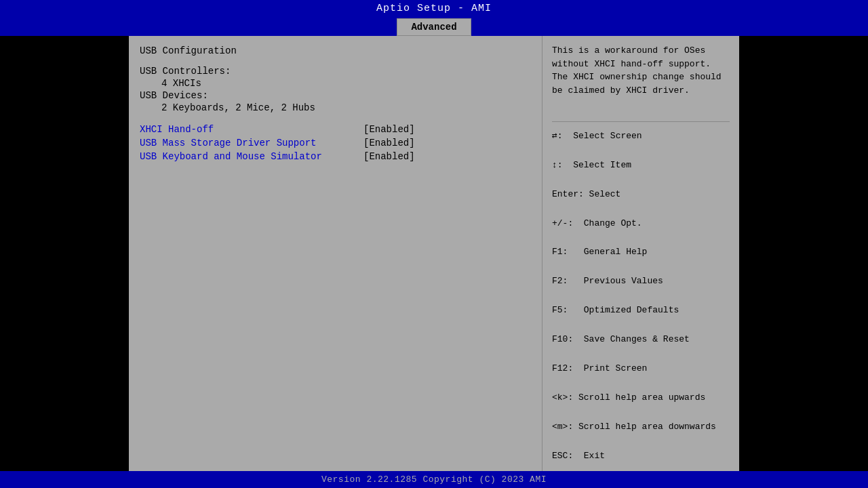 Image resolution: width=868 pixels, height=488 pixels. What do you see at coordinates (641, 252) in the screenshot?
I see `shortcut-f1: F1: General Help` at bounding box center [641, 252].